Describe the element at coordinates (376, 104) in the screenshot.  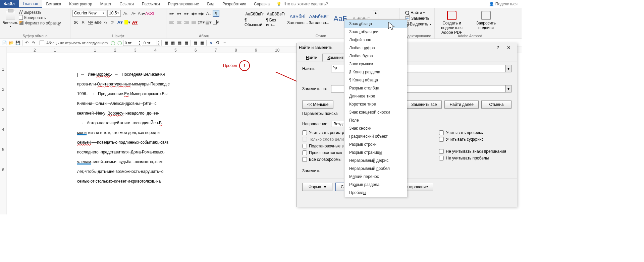
I see `special-item-en-dash: Короткое тире` at that location.